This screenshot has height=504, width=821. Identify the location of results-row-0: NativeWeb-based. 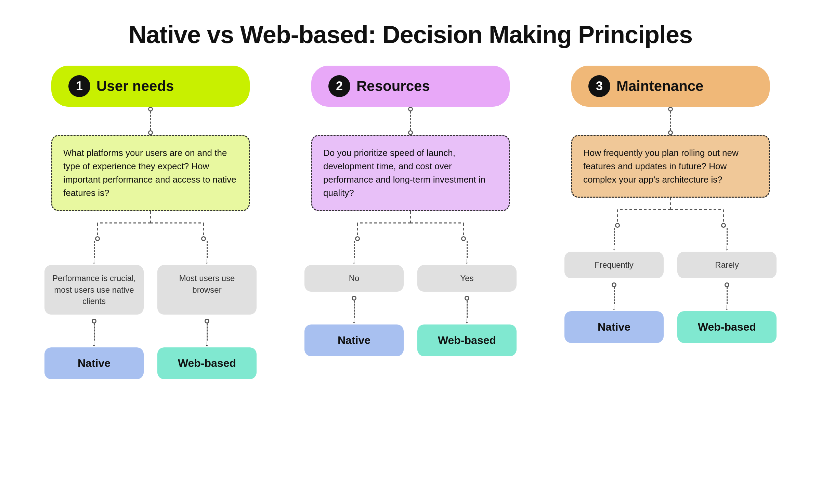
(151, 363).